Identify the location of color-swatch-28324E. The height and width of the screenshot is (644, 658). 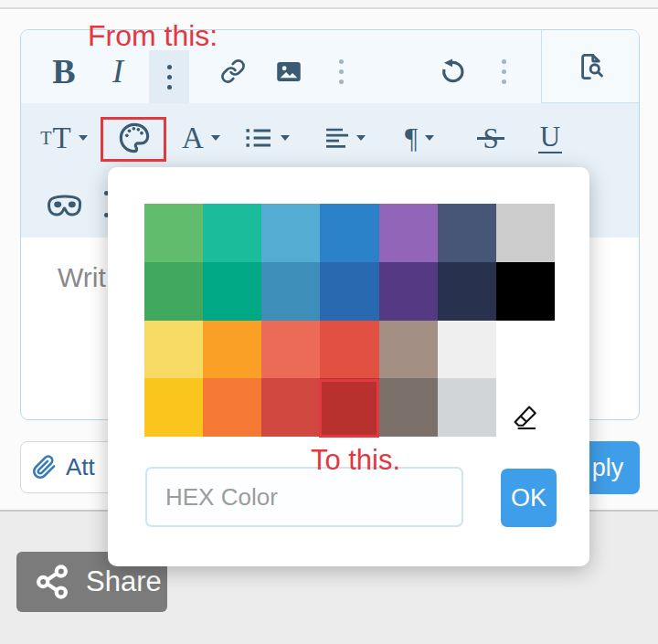
(467, 291).